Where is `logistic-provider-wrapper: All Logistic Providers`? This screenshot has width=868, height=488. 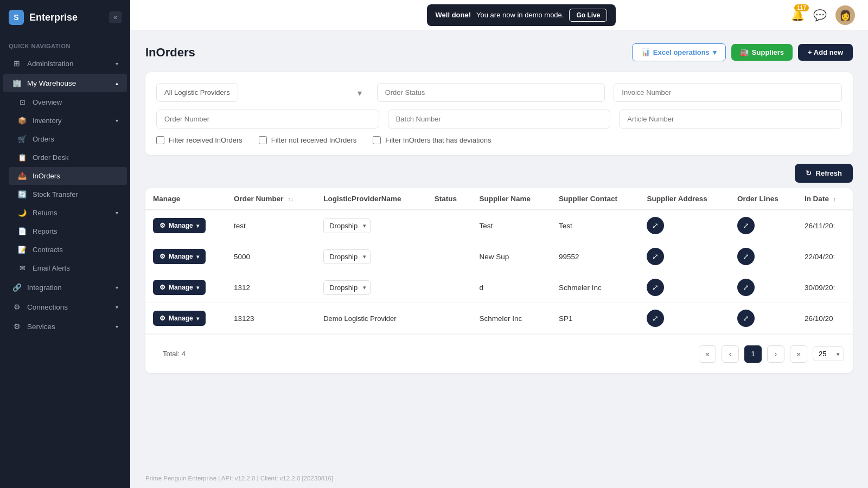 logistic-provider-wrapper: All Logistic Providers is located at coordinates (263, 92).